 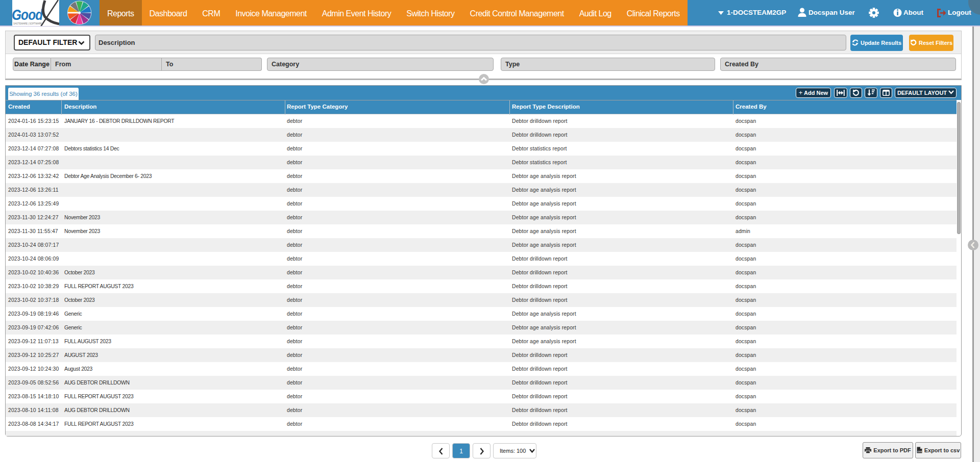 I want to click on svg-text: csv, so click(x=920, y=451).